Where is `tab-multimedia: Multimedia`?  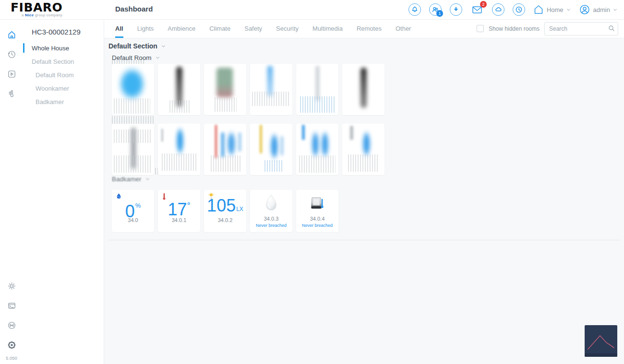 tab-multimedia: Multimedia is located at coordinates (327, 29).